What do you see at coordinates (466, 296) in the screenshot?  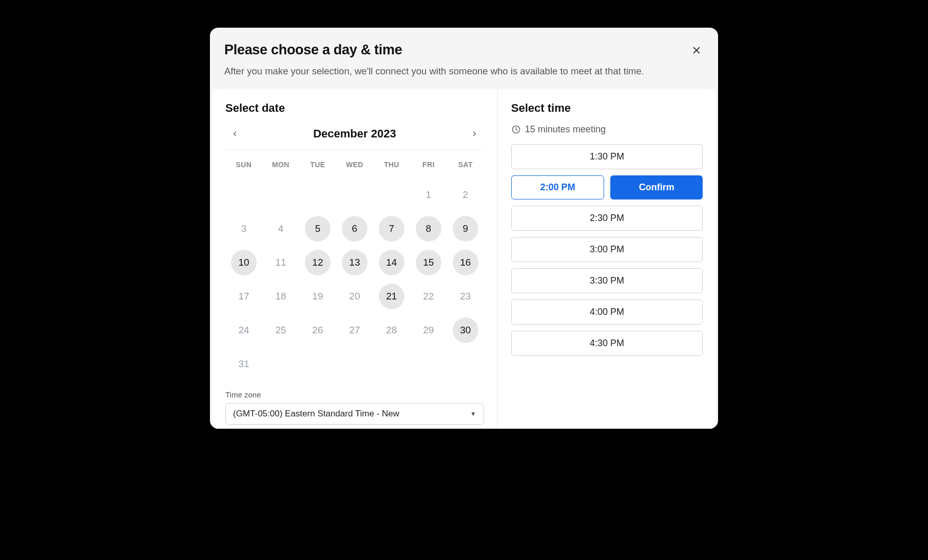 I see `calendar-day-disabled: 23` at bounding box center [466, 296].